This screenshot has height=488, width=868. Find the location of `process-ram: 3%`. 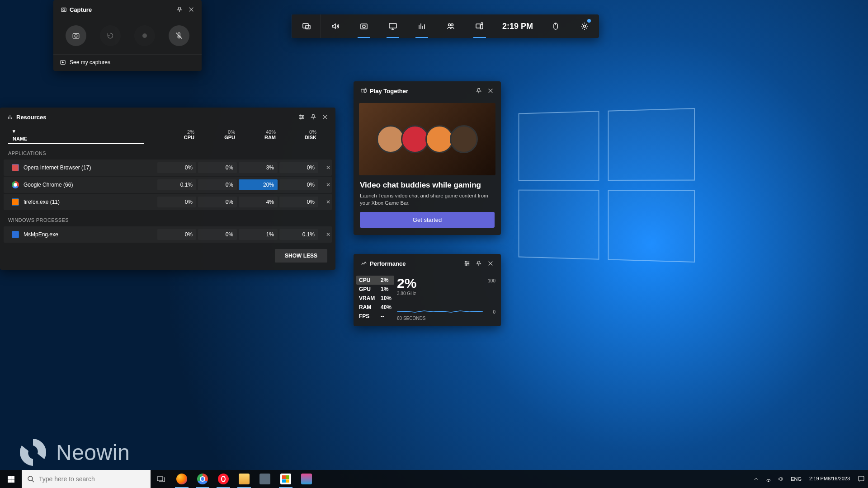

process-ram: 3% is located at coordinates (258, 168).